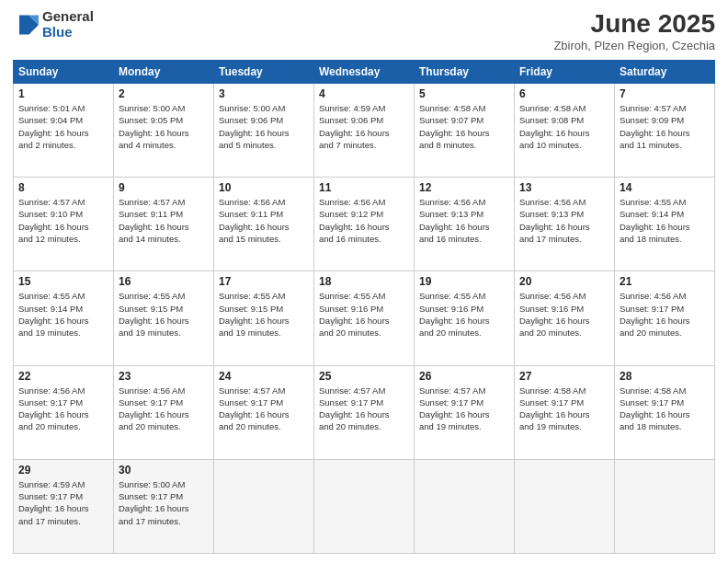 The width and height of the screenshot is (728, 563). Describe the element at coordinates (364, 127) in the screenshot. I see `day-info: Sunrise: 4:59 AMSunset: 9:06 PMDaylight:…` at that location.